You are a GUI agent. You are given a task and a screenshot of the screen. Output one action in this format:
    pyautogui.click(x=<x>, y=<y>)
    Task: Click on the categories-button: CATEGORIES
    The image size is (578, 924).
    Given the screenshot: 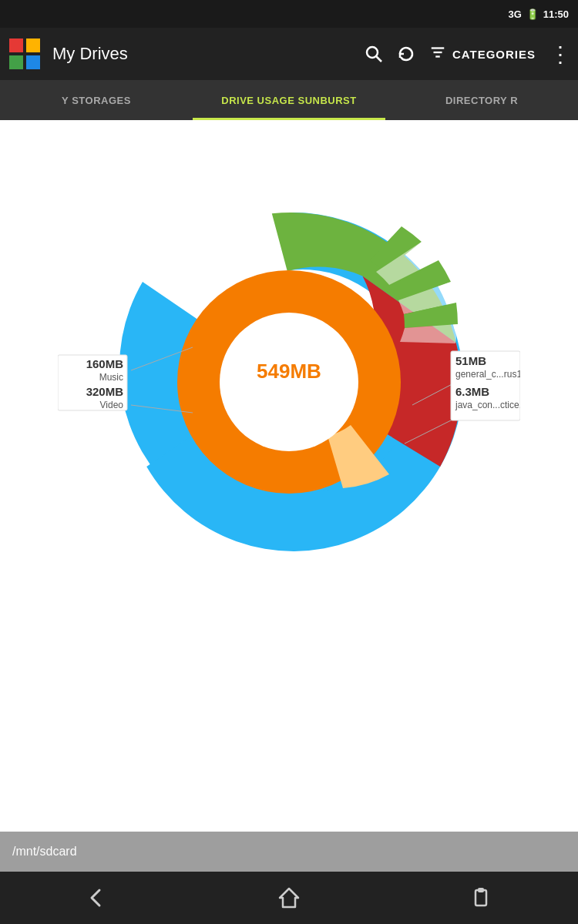 What is the action you would take?
    pyautogui.click(x=482, y=54)
    